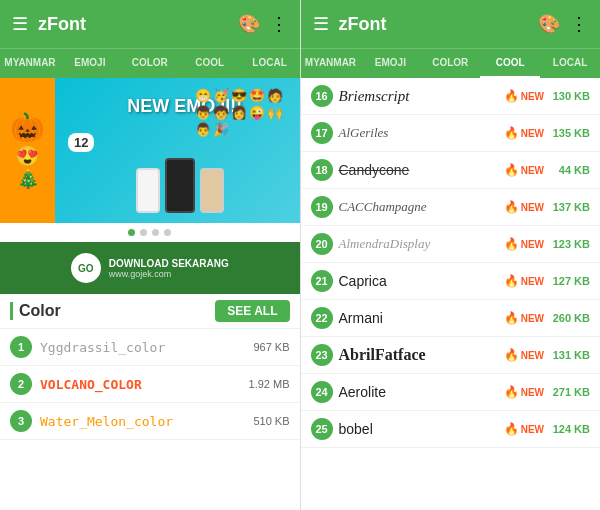 Image resolution: width=600 pixels, height=510 pixels. I want to click on left-tab-cool: COOL, so click(210, 64).